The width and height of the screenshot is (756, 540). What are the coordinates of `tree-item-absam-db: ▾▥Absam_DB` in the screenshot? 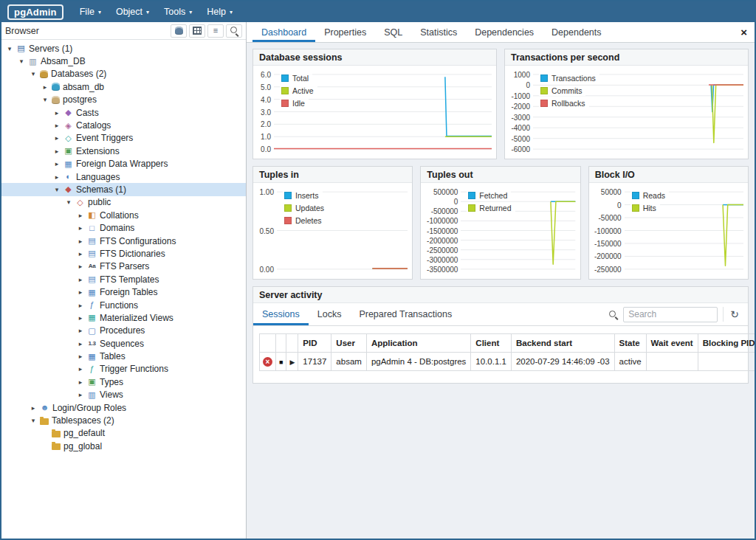 It's located at (124, 60).